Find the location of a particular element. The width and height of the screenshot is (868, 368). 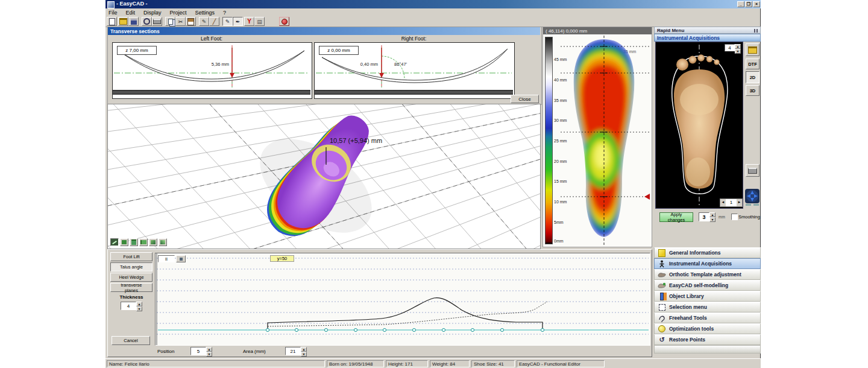

caliper-tool-button: Y is located at coordinates (250, 22).